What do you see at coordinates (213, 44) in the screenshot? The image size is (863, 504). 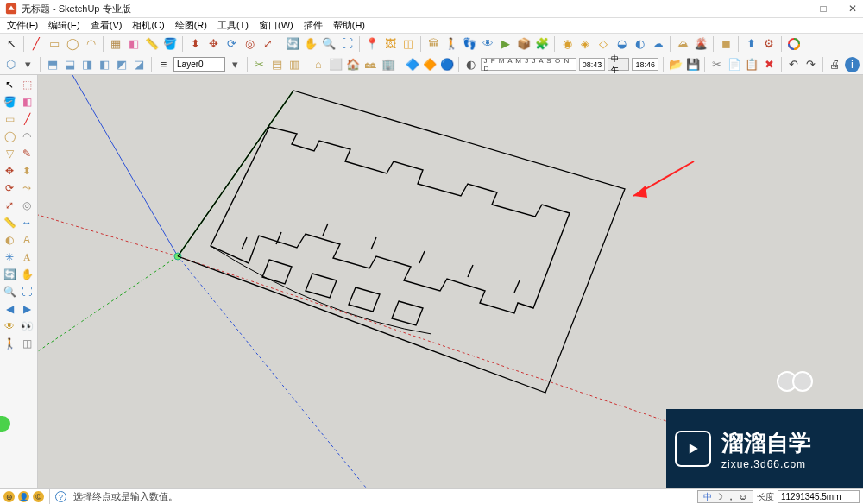 I see `move-icon: ✥` at bounding box center [213, 44].